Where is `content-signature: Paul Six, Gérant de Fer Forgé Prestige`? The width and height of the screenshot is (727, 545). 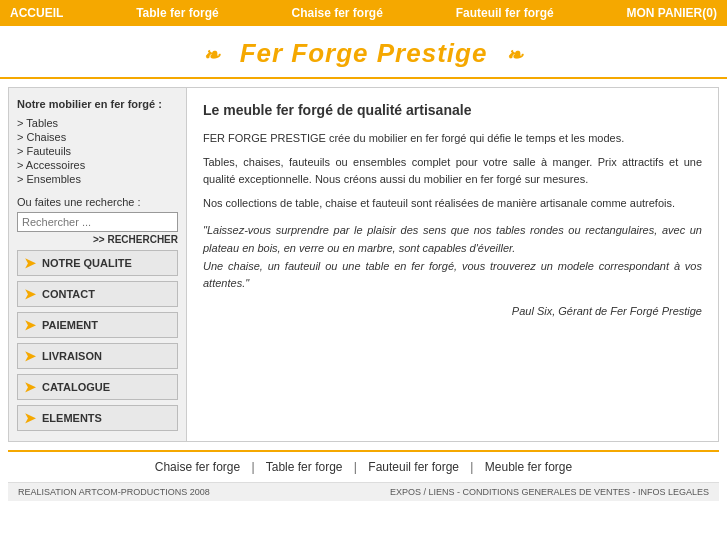
content-signature: Paul Six, Gérant de Fer Forgé Prestige is located at coordinates (452, 312).